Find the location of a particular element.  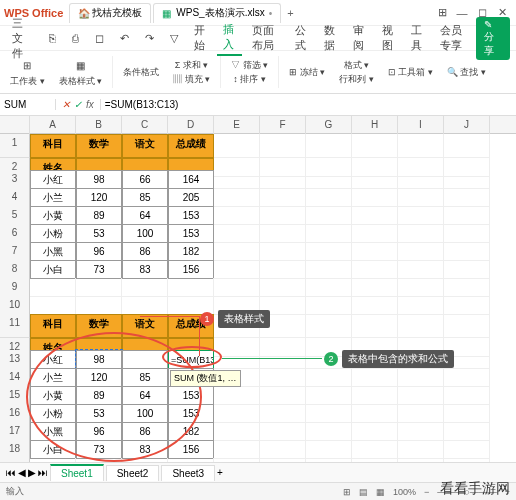

tab-data: 数据 is located at coordinates (330, 38).